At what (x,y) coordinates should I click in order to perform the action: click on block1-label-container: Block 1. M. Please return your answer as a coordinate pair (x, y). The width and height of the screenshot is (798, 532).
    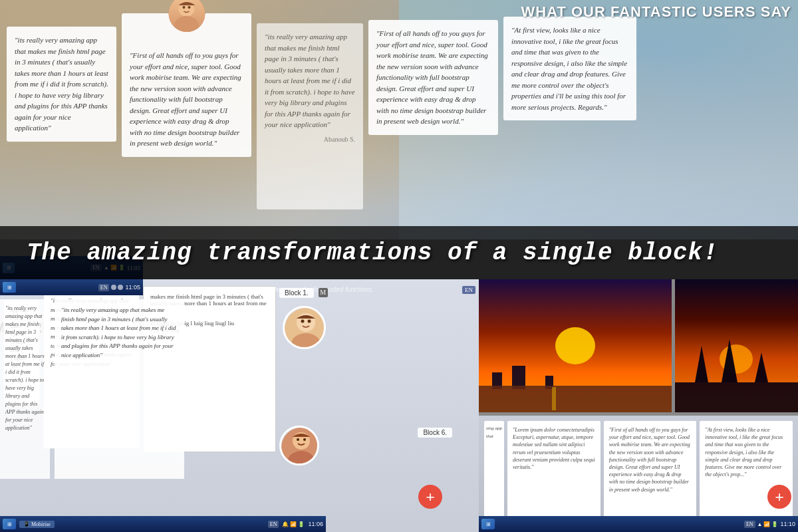
    Looking at the image, I should click on (303, 292).